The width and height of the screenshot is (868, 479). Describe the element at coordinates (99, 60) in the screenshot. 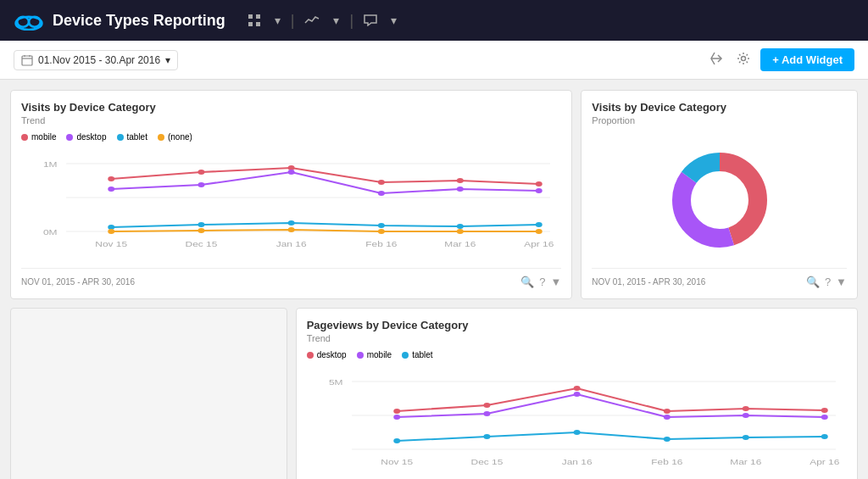

I see `date-range-text: 01.Nov 2015 - 30.Apr 2016` at that location.